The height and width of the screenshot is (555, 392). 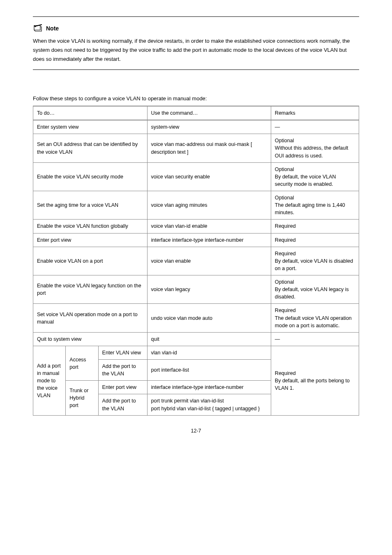 I want to click on note-heading: Note, so click(x=196, y=28).